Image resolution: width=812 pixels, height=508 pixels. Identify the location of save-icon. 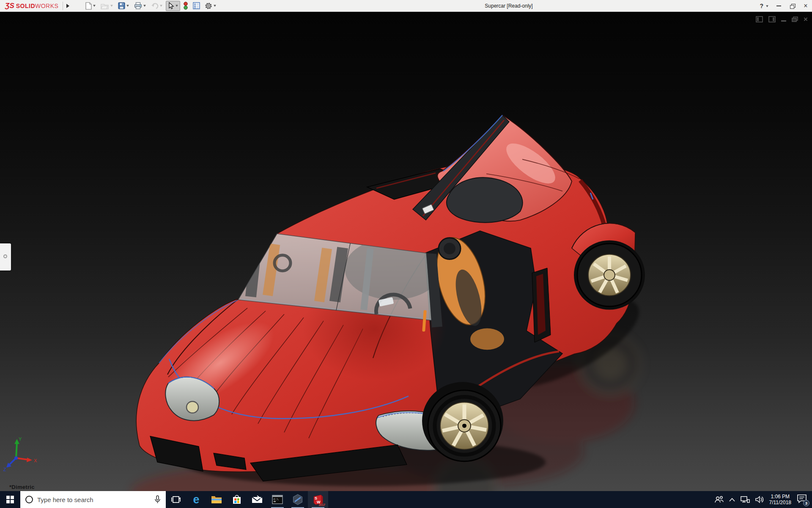
(122, 6).